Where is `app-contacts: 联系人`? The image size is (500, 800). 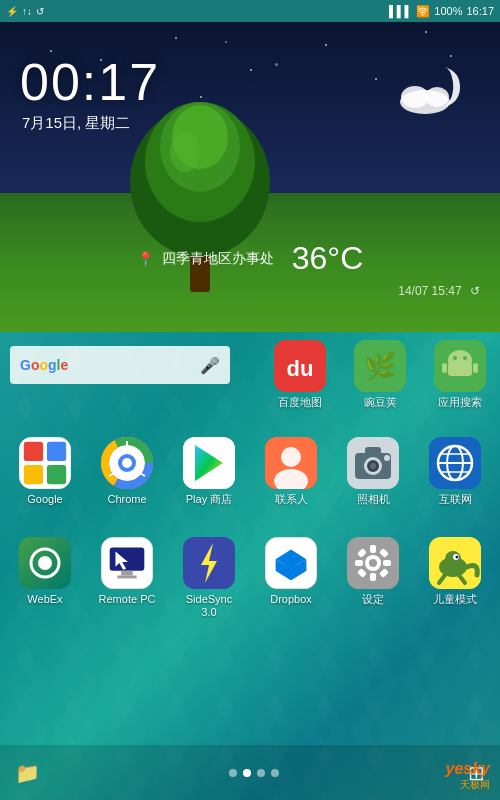 app-contacts: 联系人 is located at coordinates (291, 472).